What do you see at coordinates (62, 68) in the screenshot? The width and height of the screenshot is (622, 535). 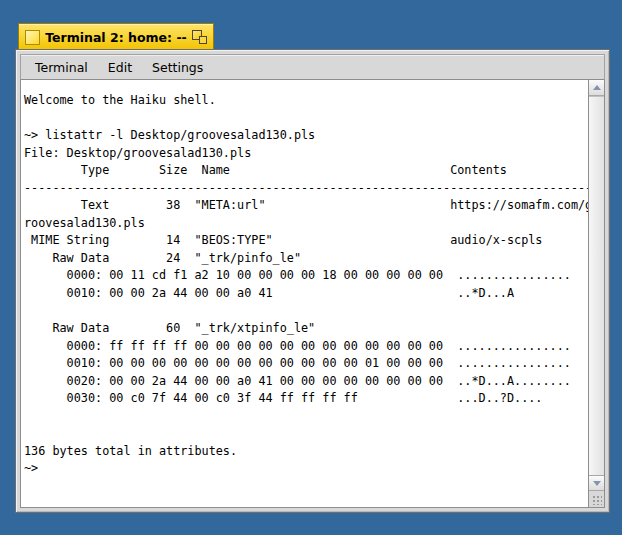 I see `menu-item-terminal: Terminal` at bounding box center [62, 68].